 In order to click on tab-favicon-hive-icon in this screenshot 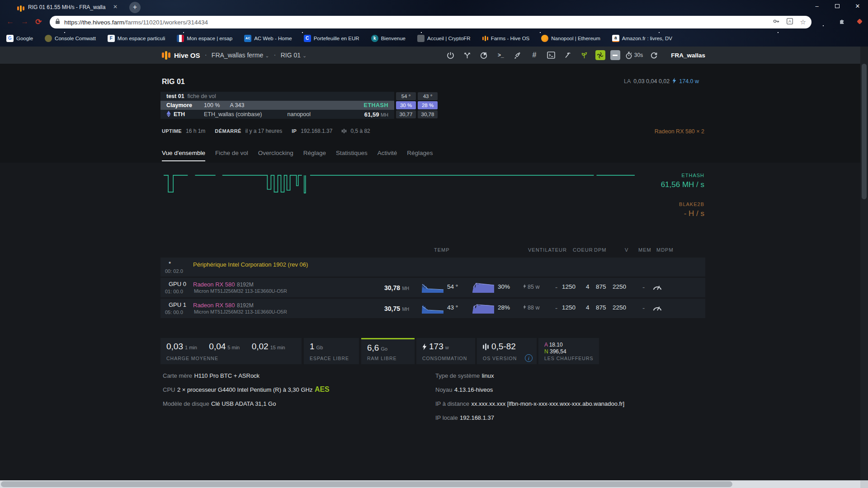, I will do `click(21, 8)`.